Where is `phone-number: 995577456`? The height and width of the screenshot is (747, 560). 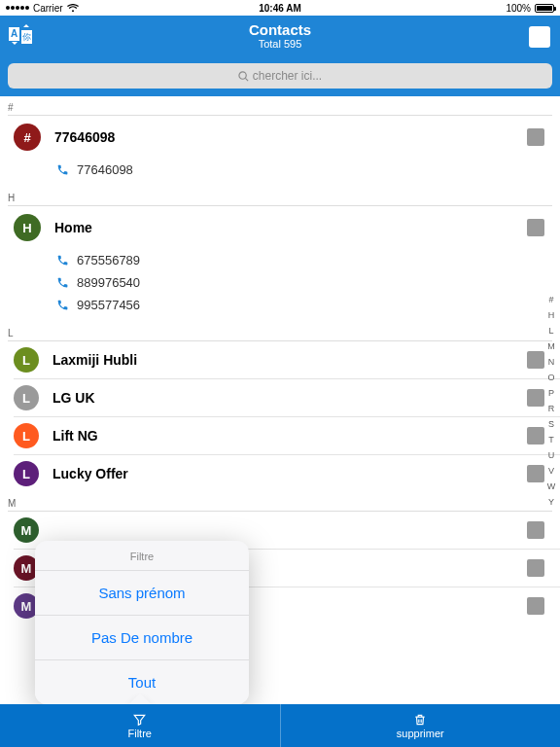
phone-number: 995577456 is located at coordinates (109, 305).